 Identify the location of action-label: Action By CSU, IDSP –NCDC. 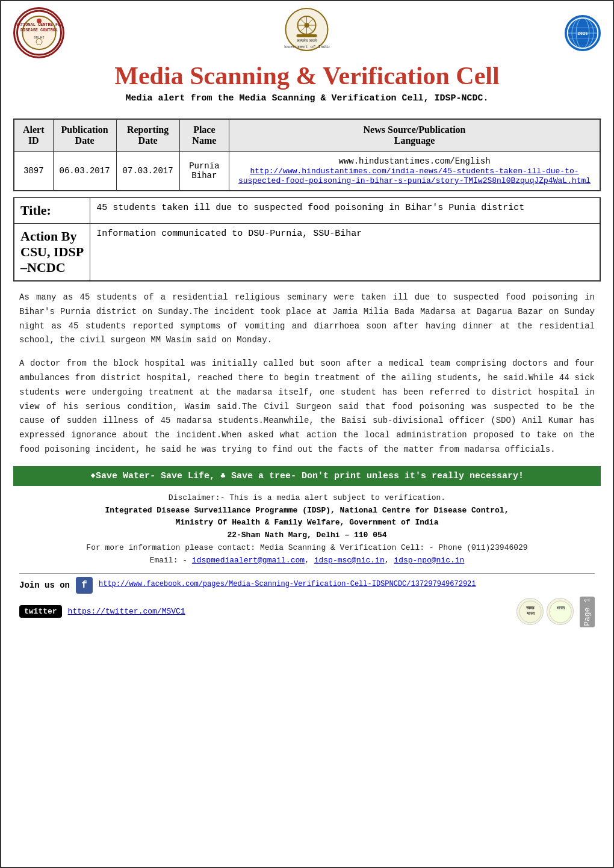
(52, 253).